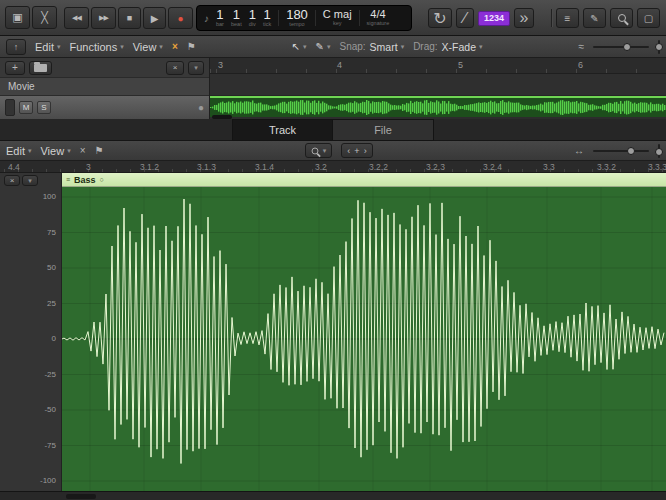 The width and height of the screenshot is (666, 500). I want to click on more-modes-button: », so click(524, 18).